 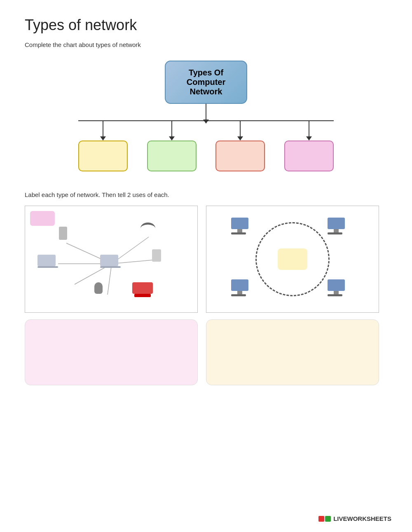 I want to click on computer-br, so click(x=336, y=288).